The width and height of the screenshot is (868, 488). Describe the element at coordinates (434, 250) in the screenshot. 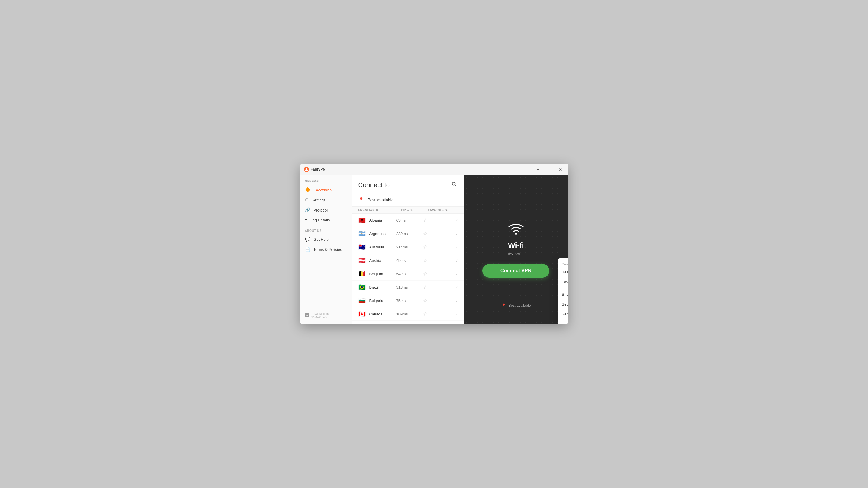

I see `app-body: GENERAL 🔶 Locations ⚙ Settings 🔗 Protoco…` at that location.